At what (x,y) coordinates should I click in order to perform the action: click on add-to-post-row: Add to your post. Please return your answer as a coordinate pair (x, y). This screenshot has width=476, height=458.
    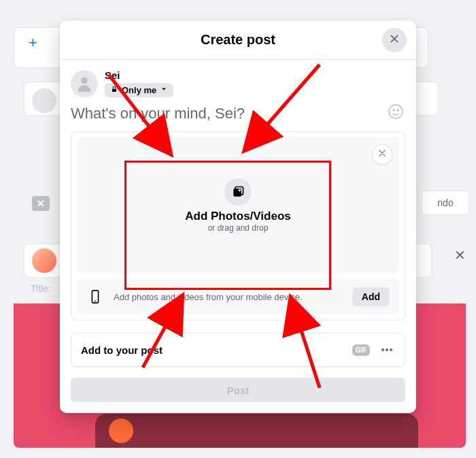
    Looking at the image, I should click on (238, 350).